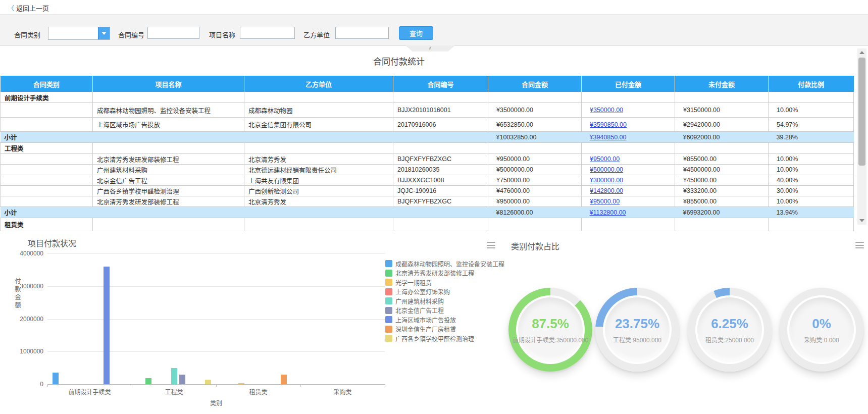  Describe the element at coordinates (862, 136) in the screenshot. I see `vertical-scrollbar` at that location.